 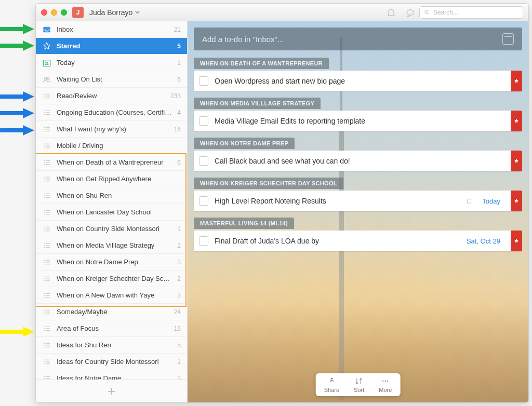 What do you see at coordinates (111, 391) in the screenshot?
I see `add-list-button: +` at bounding box center [111, 391].